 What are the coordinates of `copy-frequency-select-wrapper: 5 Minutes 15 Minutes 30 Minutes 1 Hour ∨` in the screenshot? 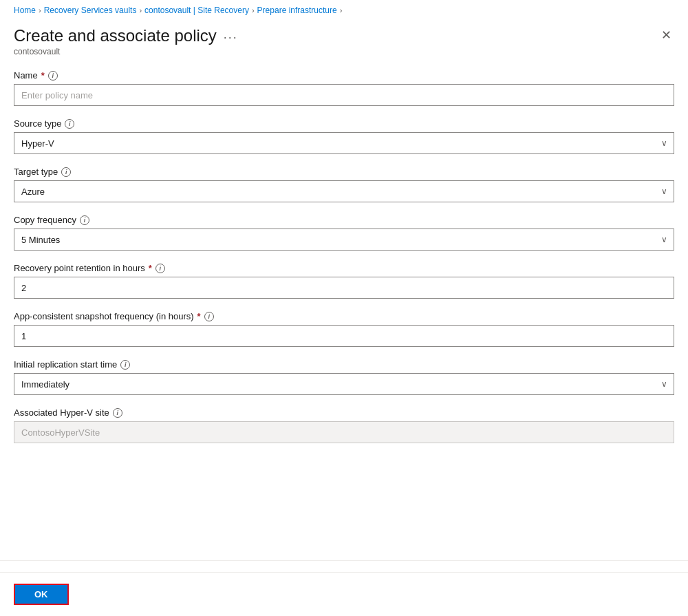 It's located at (344, 240).